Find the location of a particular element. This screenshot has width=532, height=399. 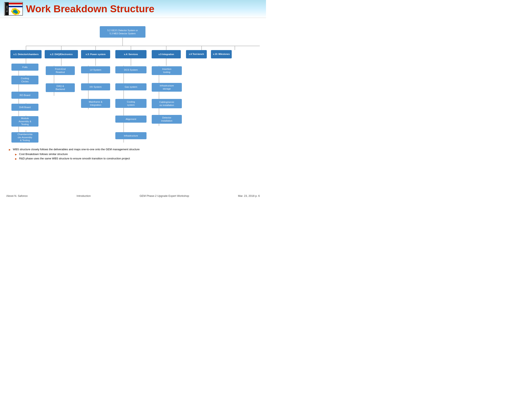

dcs-system-label: DCS System is located at coordinates (131, 70).